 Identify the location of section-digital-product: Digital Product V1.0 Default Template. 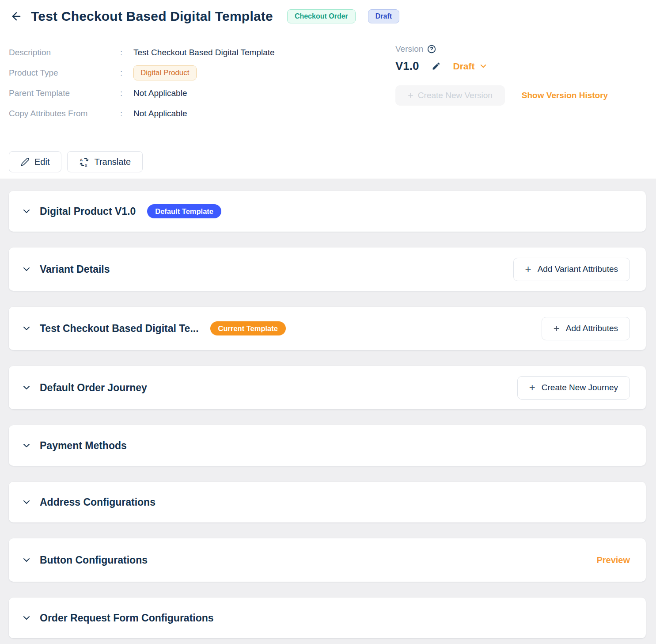
(327, 211).